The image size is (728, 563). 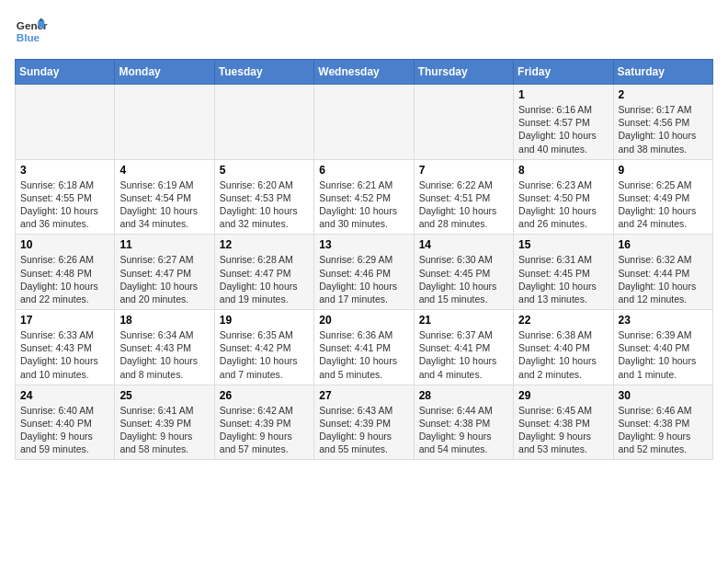 What do you see at coordinates (563, 272) in the screenshot?
I see `calendar-cell: 15Sunrise: 6:31 AM Sunset: 4:45 PM Dayli…` at bounding box center [563, 272].